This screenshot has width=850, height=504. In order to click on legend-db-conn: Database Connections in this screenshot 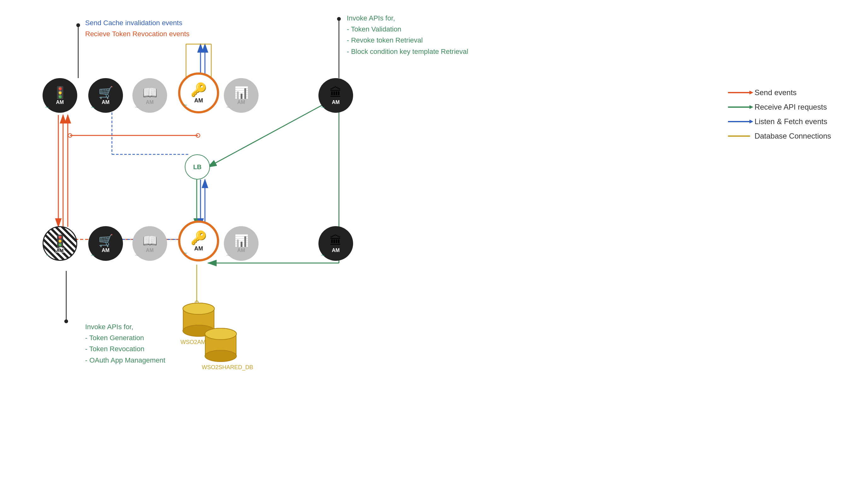, I will do `click(780, 136)`.